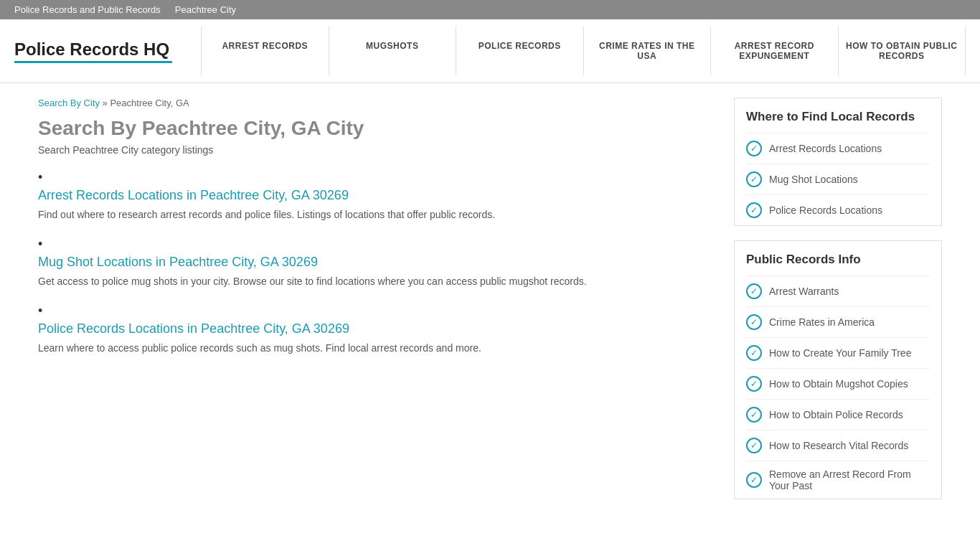 Image resolution: width=980 pixels, height=551 pixels. Describe the element at coordinates (375, 103) in the screenshot. I see `breadcrumb: Search By City » Peachtree City, GA` at that location.